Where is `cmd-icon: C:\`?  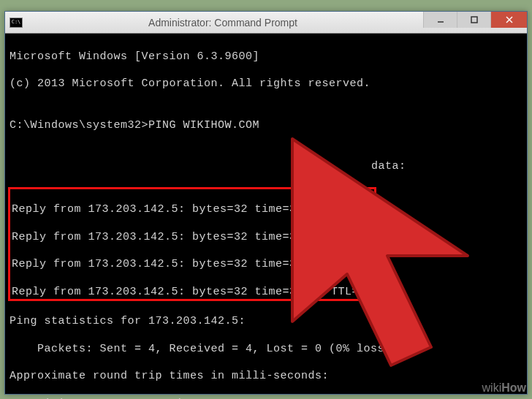
cmd-icon: C:\ is located at coordinates (16, 22).